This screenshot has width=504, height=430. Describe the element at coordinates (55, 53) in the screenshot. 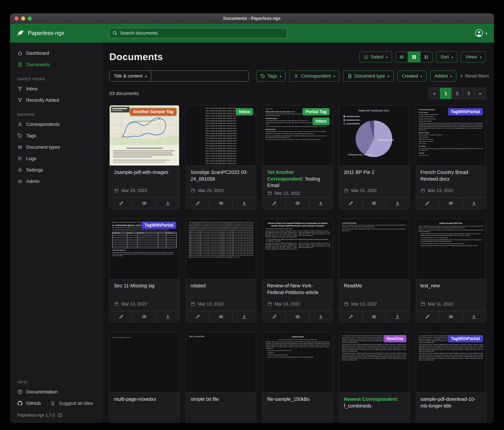

I see `sidebar-item-dashboard: Dashboard` at that location.